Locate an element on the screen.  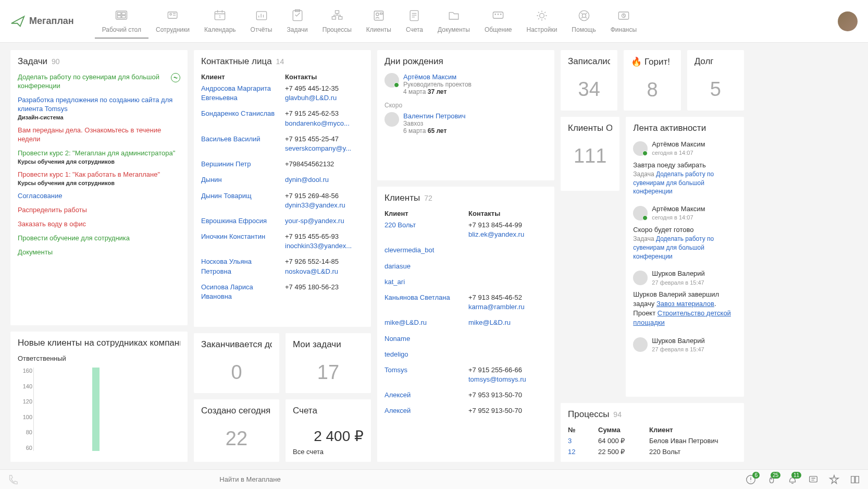
proc-sum: 64 000 ₽ is located at coordinates (622, 441).